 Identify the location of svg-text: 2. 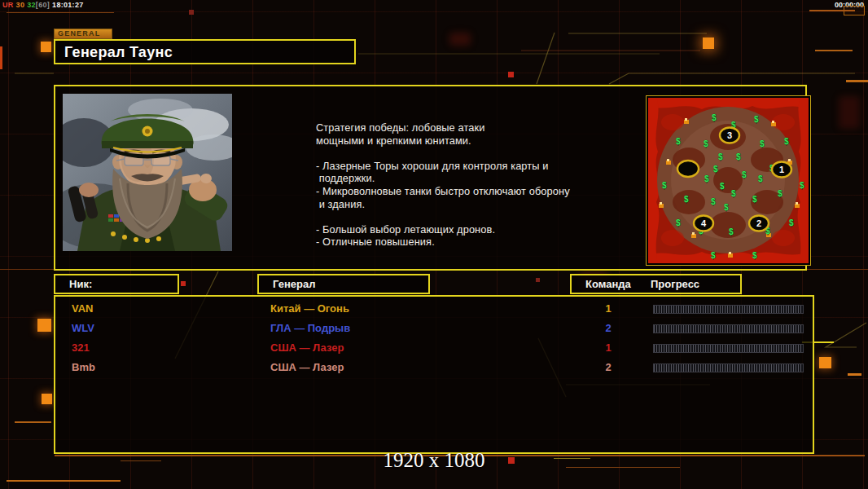
(759, 223).